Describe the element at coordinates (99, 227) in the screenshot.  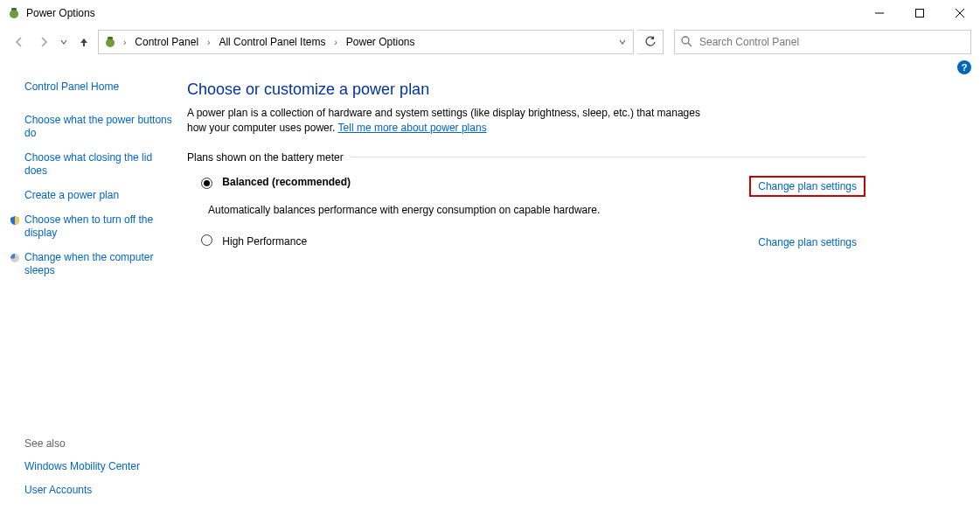
I see `sidebar-link-turn-off-display: Choose when to turn off the display` at that location.